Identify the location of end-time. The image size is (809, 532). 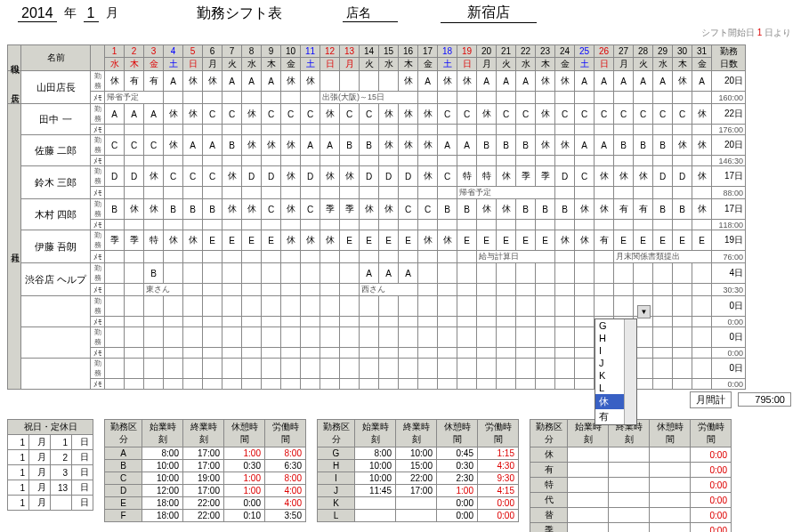
(417, 516).